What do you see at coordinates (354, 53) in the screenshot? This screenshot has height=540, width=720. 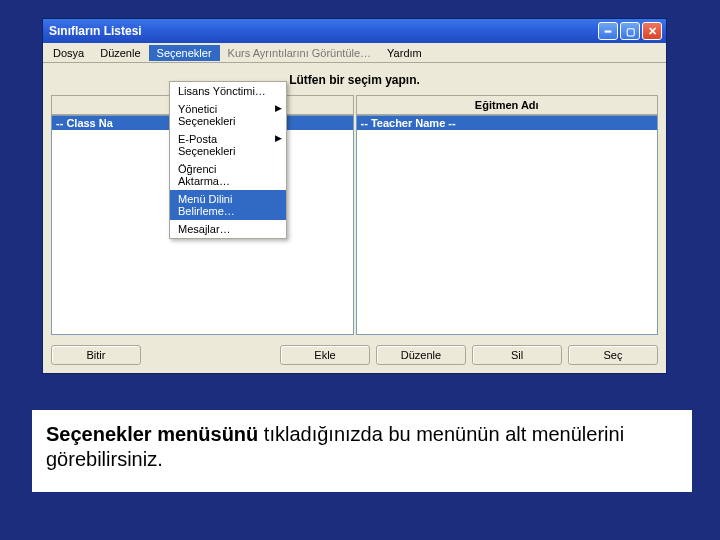 I see `menubar: Dosya Düzenle Seçenekler Kurs Ayrıntılar…` at bounding box center [354, 53].